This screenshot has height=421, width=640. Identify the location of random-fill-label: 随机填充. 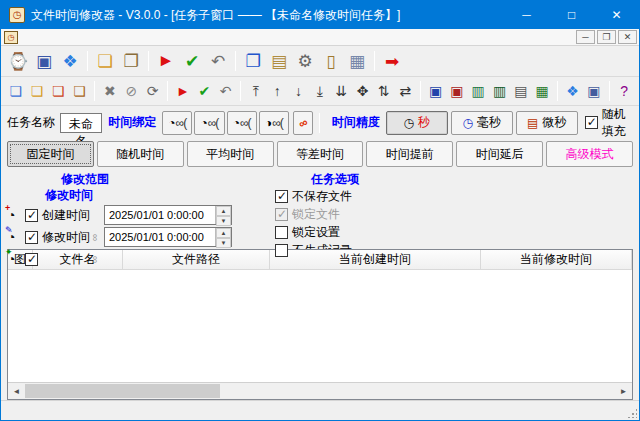
(618, 123).